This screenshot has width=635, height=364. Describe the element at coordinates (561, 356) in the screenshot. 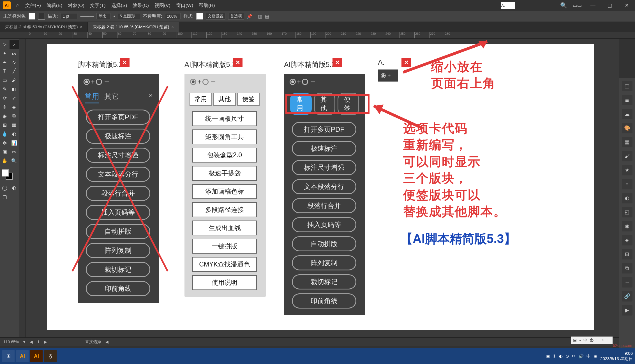

I see `tray-icon: ◐` at that location.